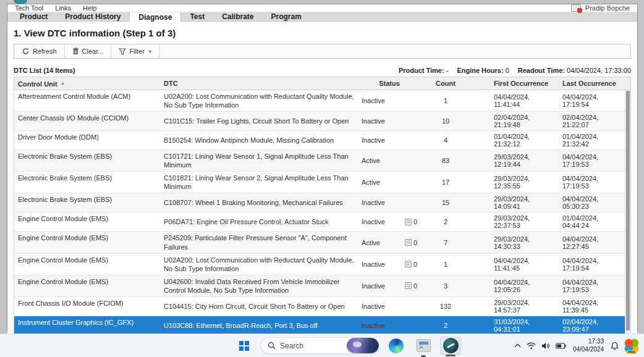  Describe the element at coordinates (614, 346) in the screenshot. I see `notifications-button` at that location.